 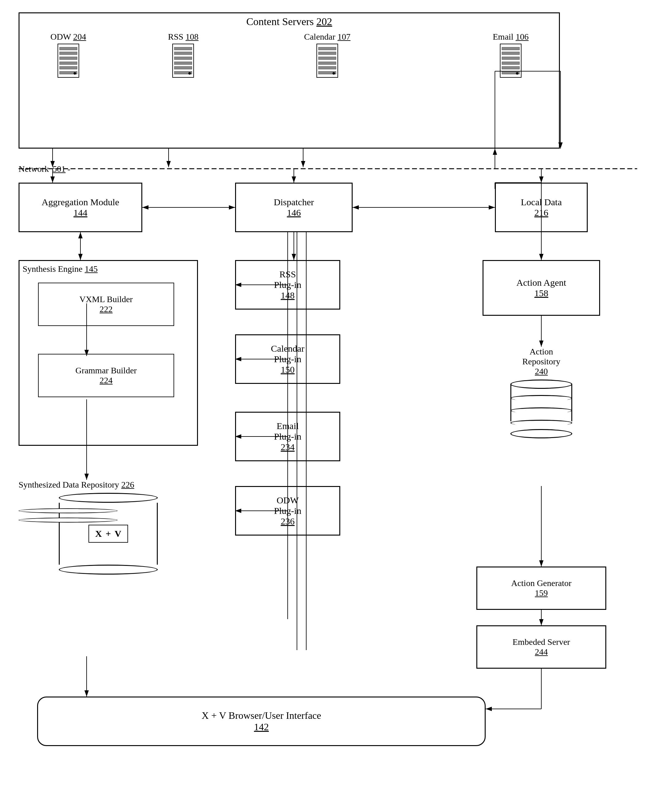 What do you see at coordinates (68, 37) in the screenshot?
I see `odw-label: ODW 204` at bounding box center [68, 37].